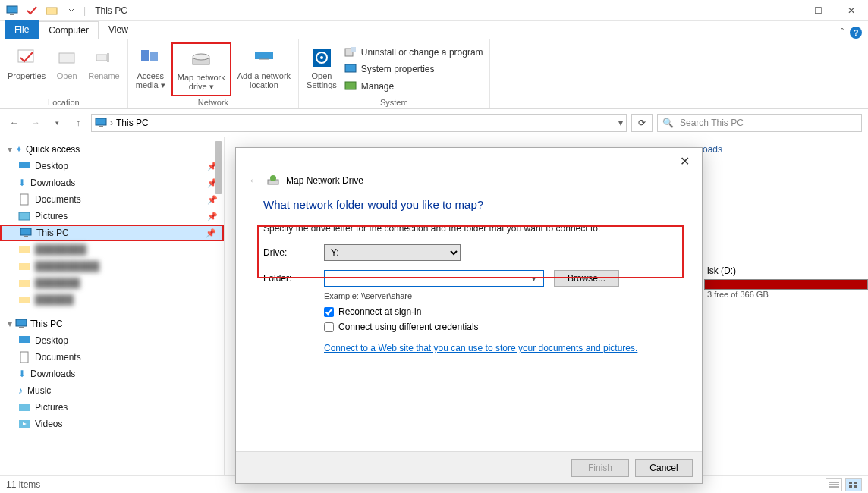  What do you see at coordinates (112, 324) in the screenshot?
I see `sidebar-section-thispc: ▾ This PC` at bounding box center [112, 324].